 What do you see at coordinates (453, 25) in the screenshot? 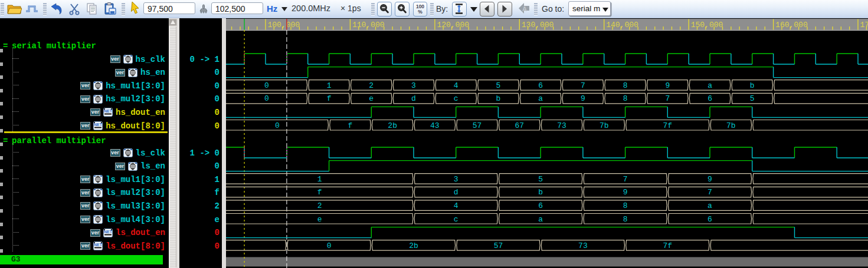
I see `svg-text: 120,000` at bounding box center [453, 25].